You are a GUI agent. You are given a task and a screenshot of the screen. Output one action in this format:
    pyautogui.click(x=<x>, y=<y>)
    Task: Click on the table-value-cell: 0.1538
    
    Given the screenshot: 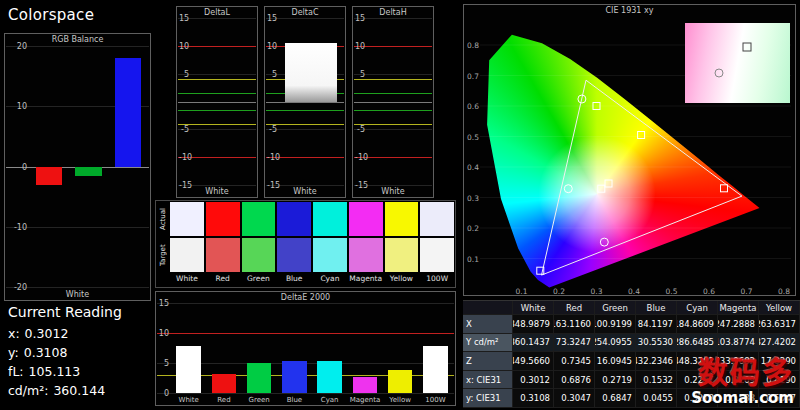 What is the action you would take?
    pyautogui.click(x=738, y=398)
    